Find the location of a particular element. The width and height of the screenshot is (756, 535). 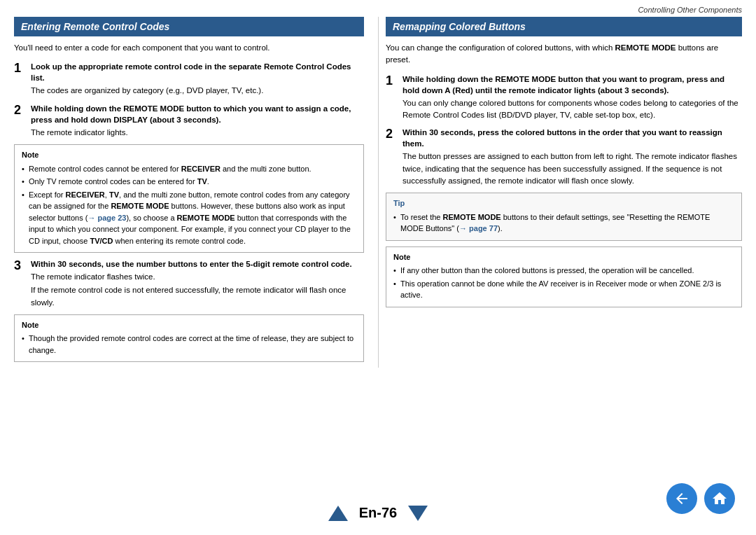

right-tip: Tip To reset the REMOTE MODE buttons to … is located at coordinates (564, 217).